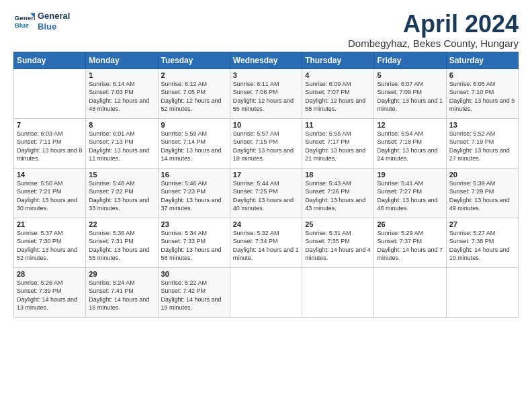  Describe the element at coordinates (54, 27) in the screenshot. I see `logo-blue: Blue` at that location.